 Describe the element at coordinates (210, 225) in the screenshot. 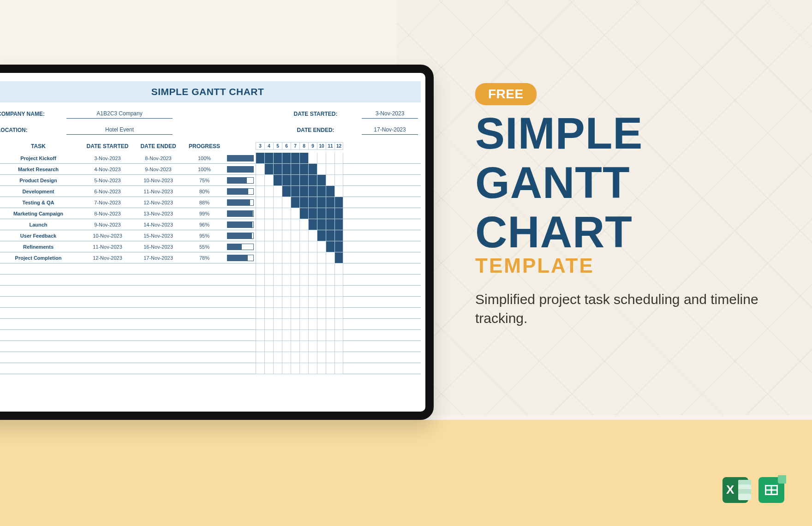

I see `table-row: Launch9-Nov-202314-Nov-202396%` at that location.